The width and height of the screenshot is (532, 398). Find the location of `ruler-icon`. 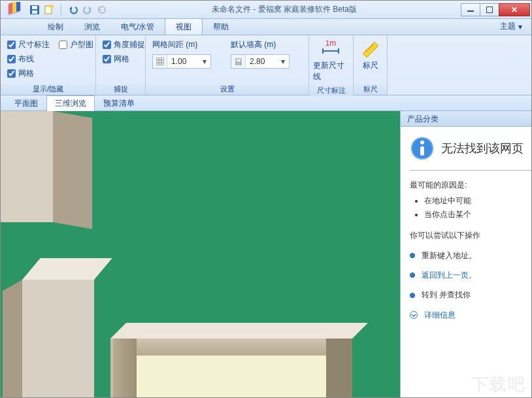

ruler-icon is located at coordinates (371, 49).